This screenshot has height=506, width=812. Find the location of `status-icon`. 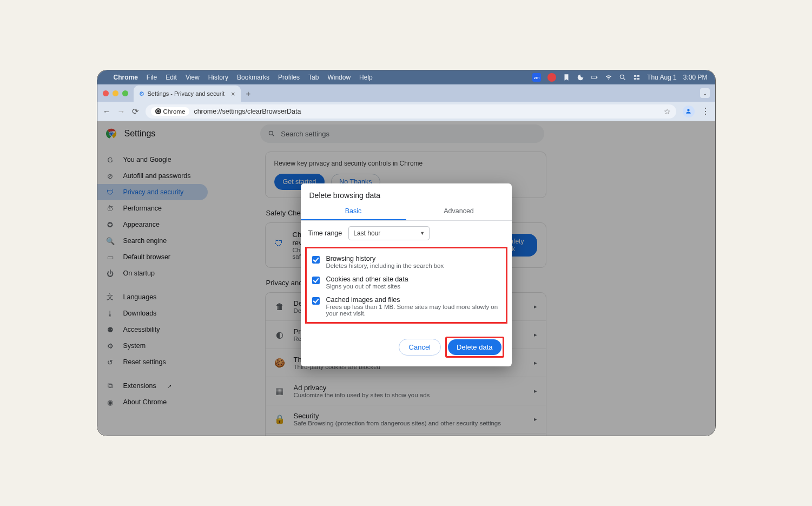

status-icon is located at coordinates (552, 77).